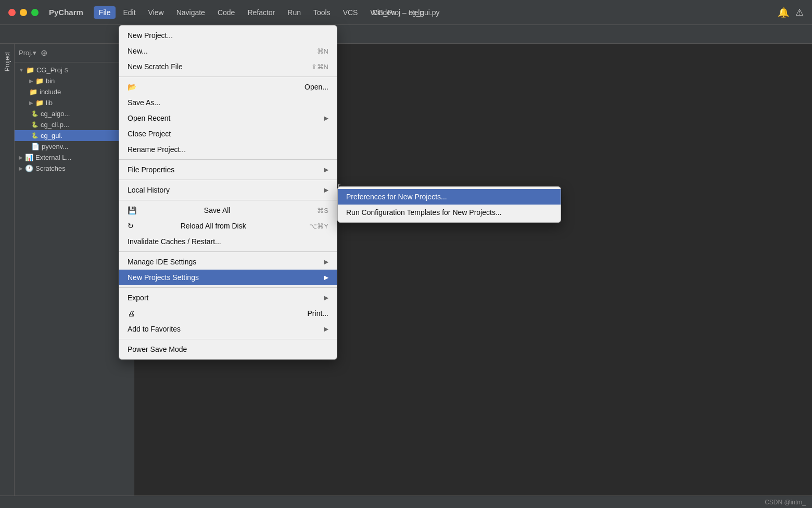  Describe the element at coordinates (150, 35) in the screenshot. I see `item-label: New Project...` at that location.